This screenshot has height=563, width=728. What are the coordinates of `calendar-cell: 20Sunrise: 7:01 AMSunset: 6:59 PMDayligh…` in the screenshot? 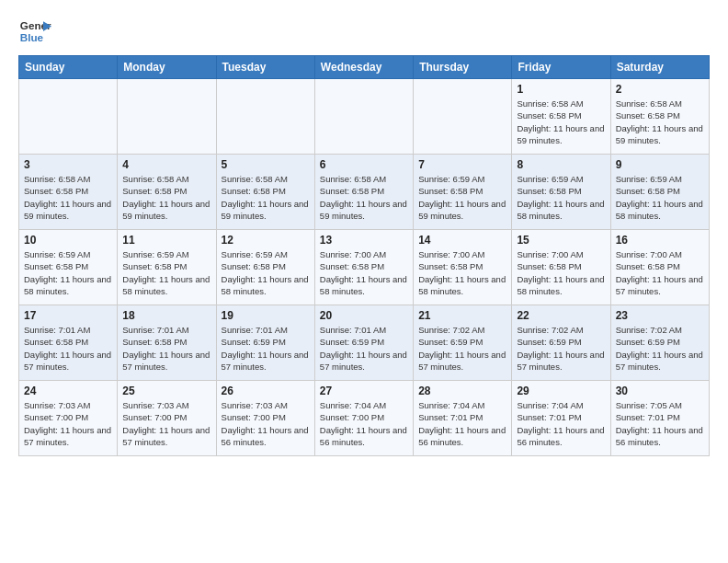 It's located at (364, 343).